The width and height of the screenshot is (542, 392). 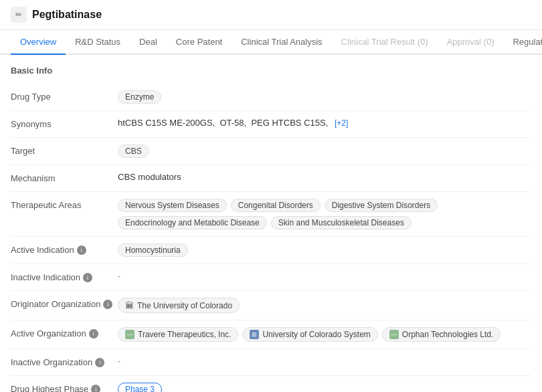 What do you see at coordinates (271, 71) in the screenshot?
I see `section-title: Basic Info` at bounding box center [271, 71].